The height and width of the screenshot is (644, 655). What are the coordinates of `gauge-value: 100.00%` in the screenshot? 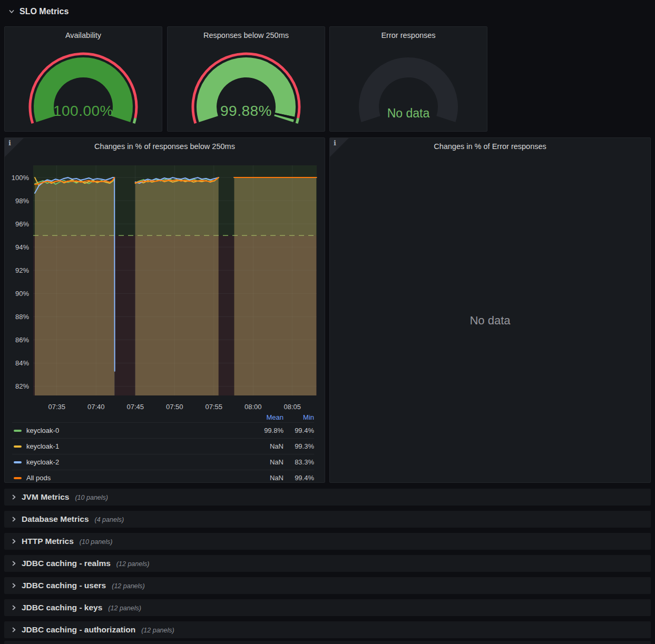 It's located at (83, 111).